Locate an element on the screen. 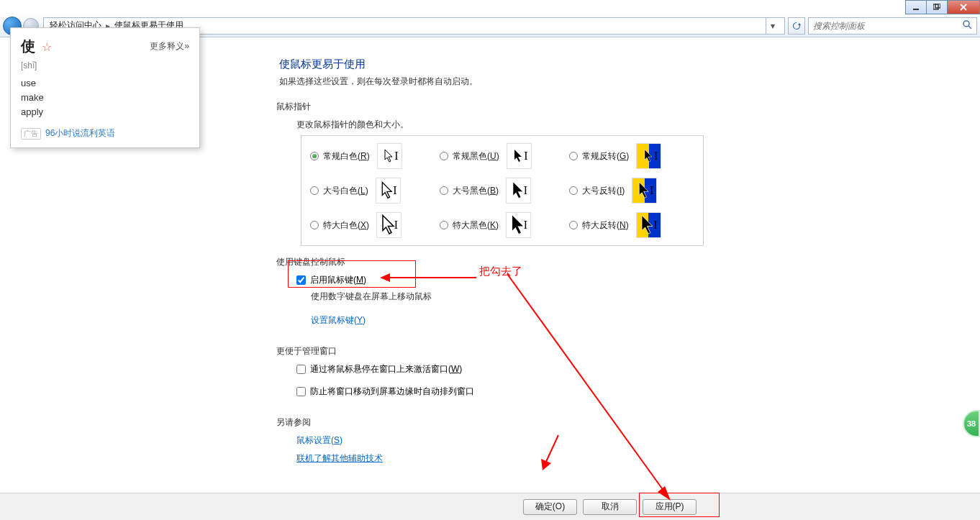 This screenshot has width=980, height=520. radio-regular-white is located at coordinates (314, 156).